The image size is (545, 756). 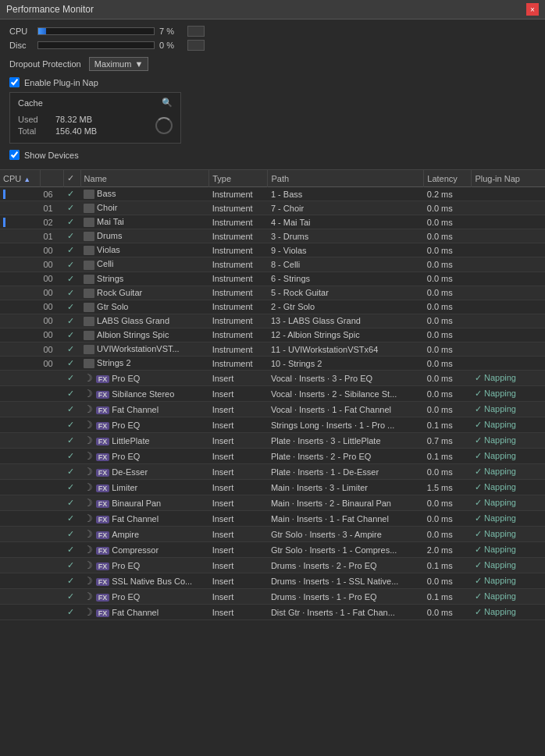 What do you see at coordinates (508, 472) in the screenshot?
I see `cell-nap: ✓ Napping` at bounding box center [508, 472].